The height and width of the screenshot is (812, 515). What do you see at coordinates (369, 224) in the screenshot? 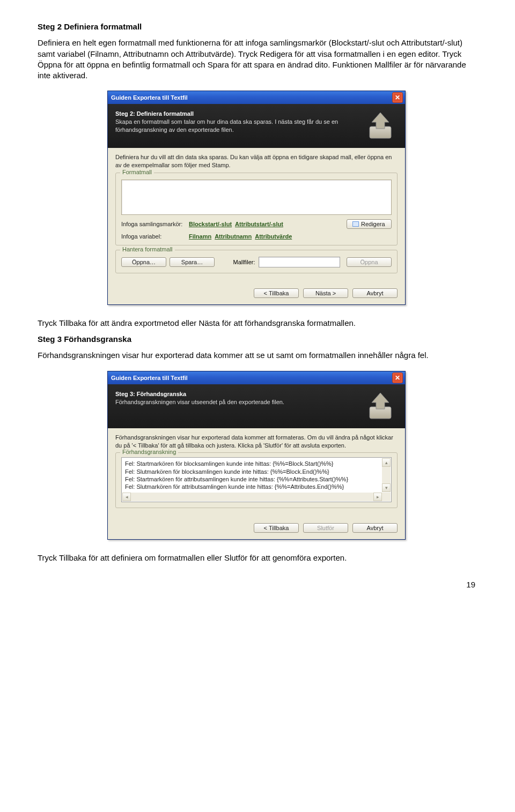
I see `redigera-button: Redigera` at bounding box center [369, 224].